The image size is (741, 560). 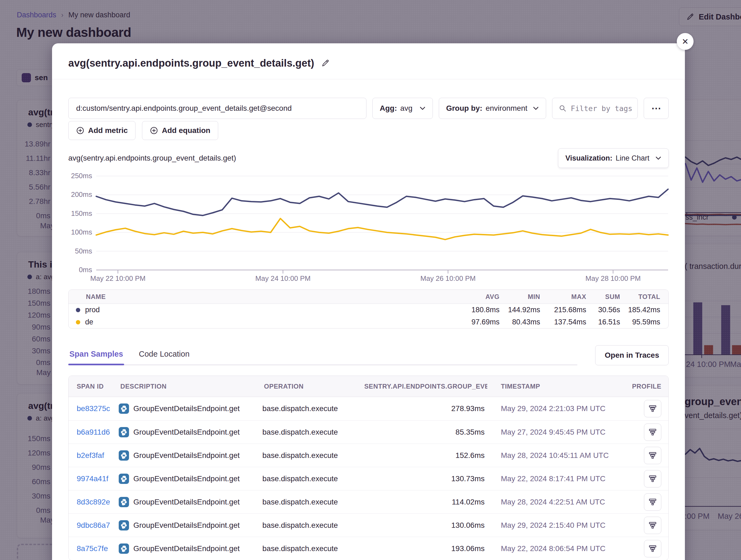 What do you see at coordinates (559, 456) in the screenshot?
I see `timestamp-cell: May 28, 2024 10:45:11 AM UTC` at bounding box center [559, 456].